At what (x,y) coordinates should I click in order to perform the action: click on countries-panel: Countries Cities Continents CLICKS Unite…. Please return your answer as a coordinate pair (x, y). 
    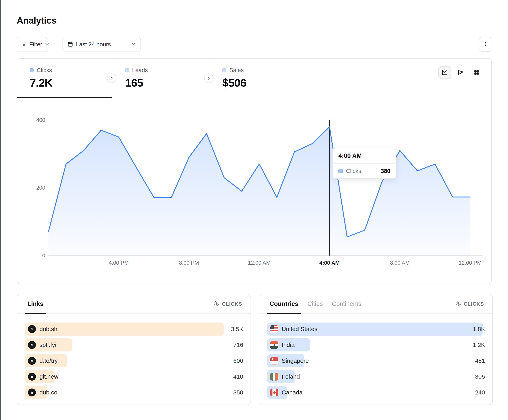
    Looking at the image, I should click on (376, 349).